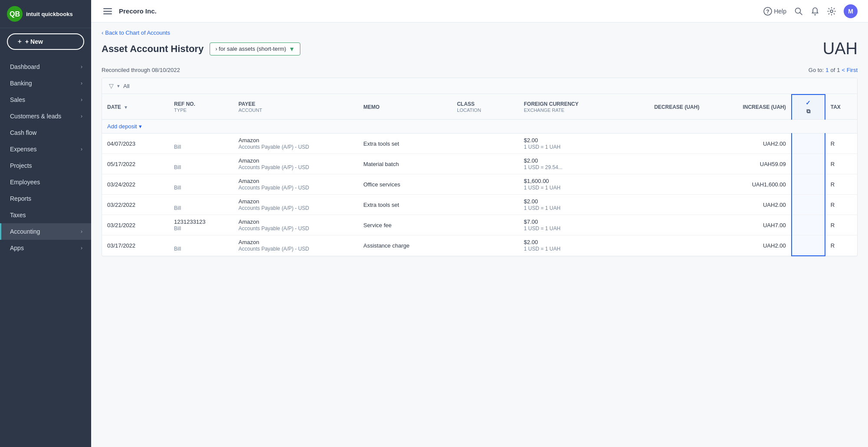 Image resolution: width=868 pixels, height=447 pixels. Describe the element at coordinates (811, 11) in the screenshot. I see `topbar-right: ? Help M` at that location.